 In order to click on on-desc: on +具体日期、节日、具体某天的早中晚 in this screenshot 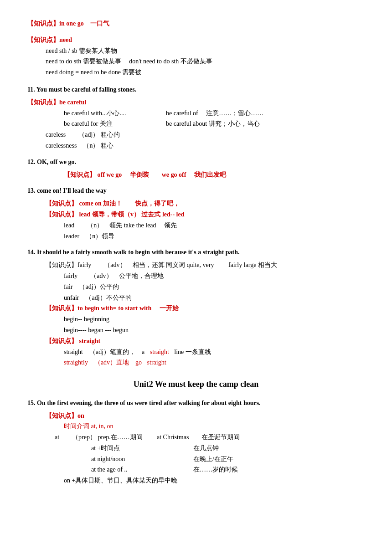, I will do `click(214, 481)`.